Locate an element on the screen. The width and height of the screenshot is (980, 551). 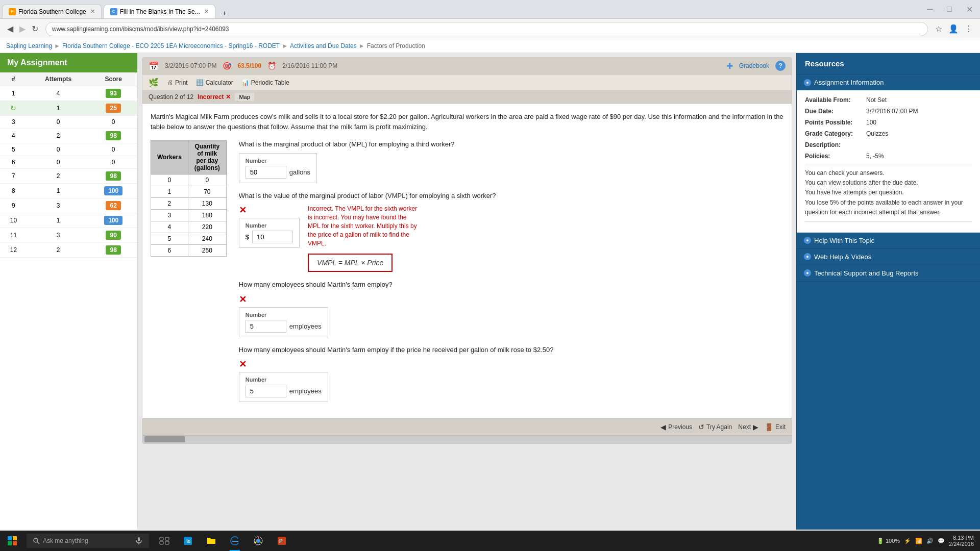
new-tab-button: + is located at coordinates (225, 13).